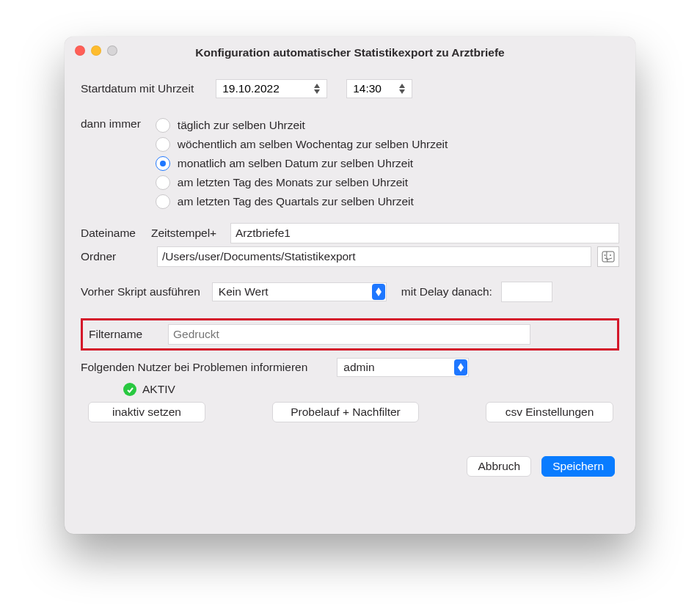 The height and width of the screenshot is (616, 697). Describe the element at coordinates (425, 233) in the screenshot. I see `filename-input` at that location.